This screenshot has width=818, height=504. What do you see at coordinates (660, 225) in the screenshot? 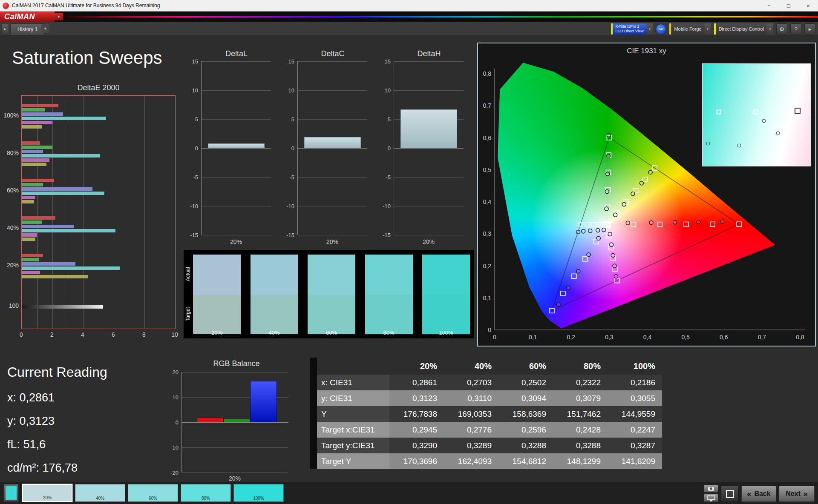
I see `cie-target-red` at bounding box center [660, 225].